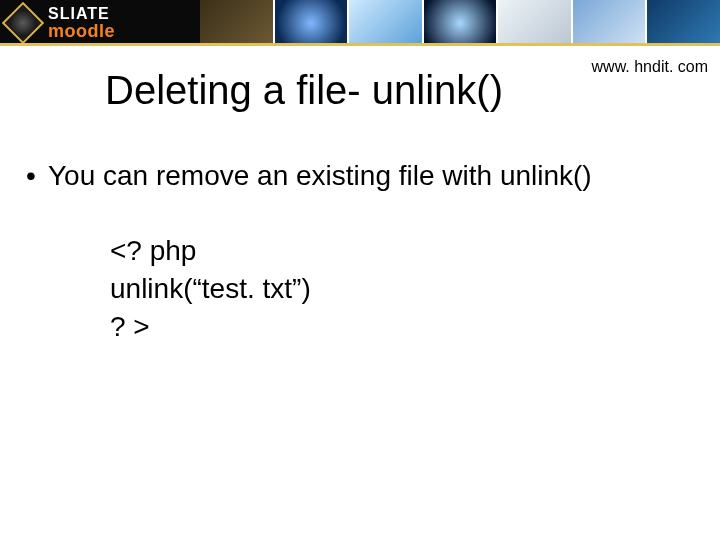  I want to click on bullet-1: You can remove an existing file with unl…, so click(360, 176).